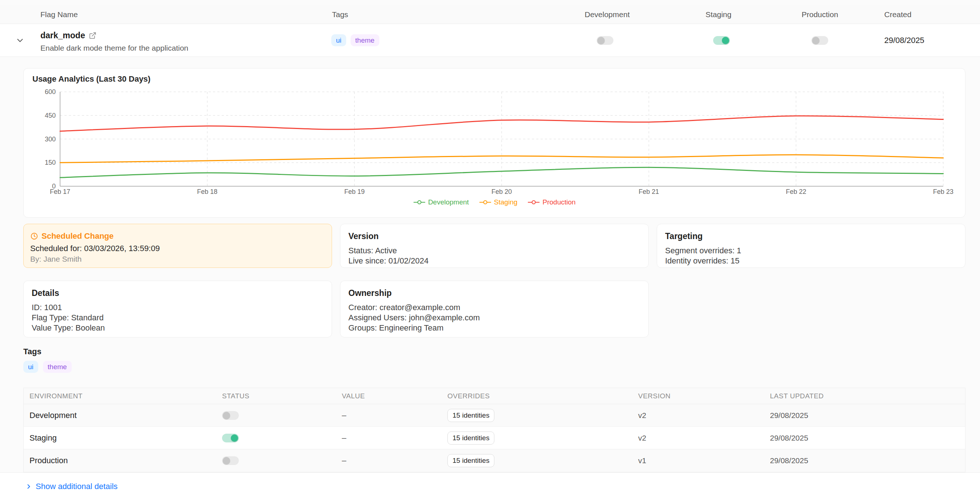  What do you see at coordinates (904, 40) in the screenshot?
I see `created-date: 29/08/2025` at bounding box center [904, 40].